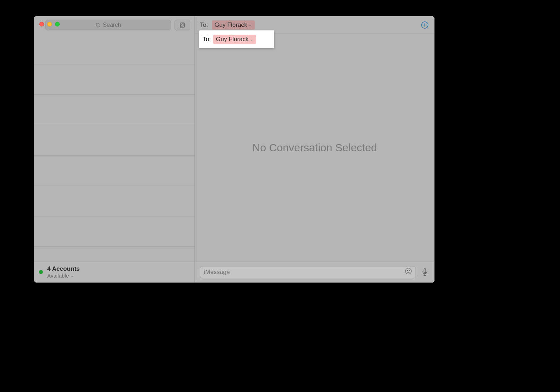  Describe the element at coordinates (57, 24) in the screenshot. I see `maximize-button` at that location.